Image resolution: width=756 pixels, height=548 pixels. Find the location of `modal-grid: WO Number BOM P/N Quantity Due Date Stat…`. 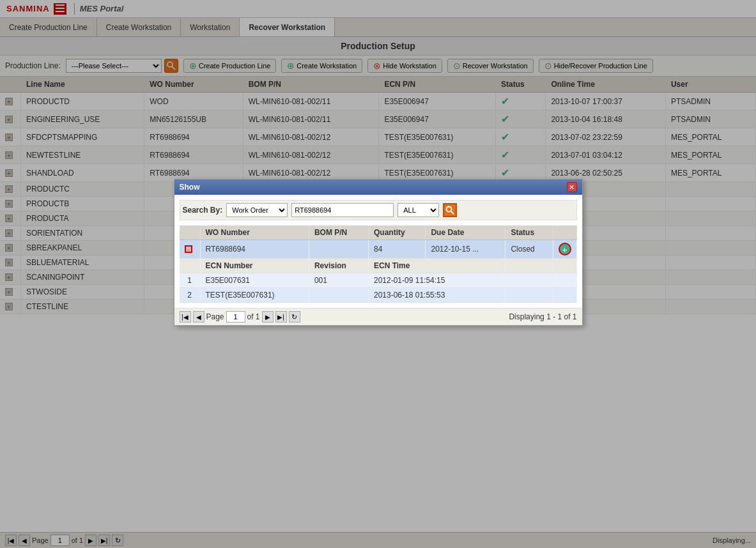

modal-grid: WO Number BOM P/N Quantity Due Date Stat… is located at coordinates (378, 264).